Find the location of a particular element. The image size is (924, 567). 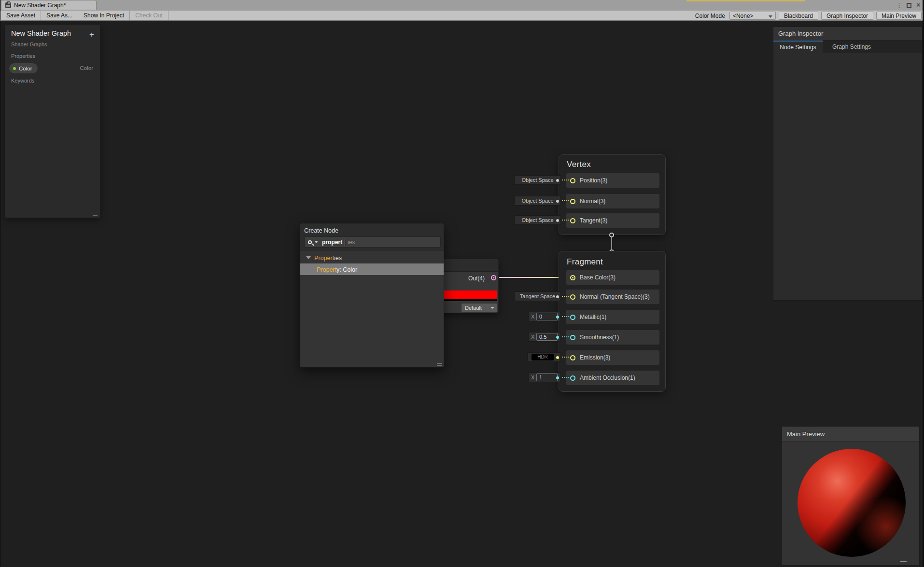

graph-inspector-toggle-button: Graph Inspector is located at coordinates (847, 15).